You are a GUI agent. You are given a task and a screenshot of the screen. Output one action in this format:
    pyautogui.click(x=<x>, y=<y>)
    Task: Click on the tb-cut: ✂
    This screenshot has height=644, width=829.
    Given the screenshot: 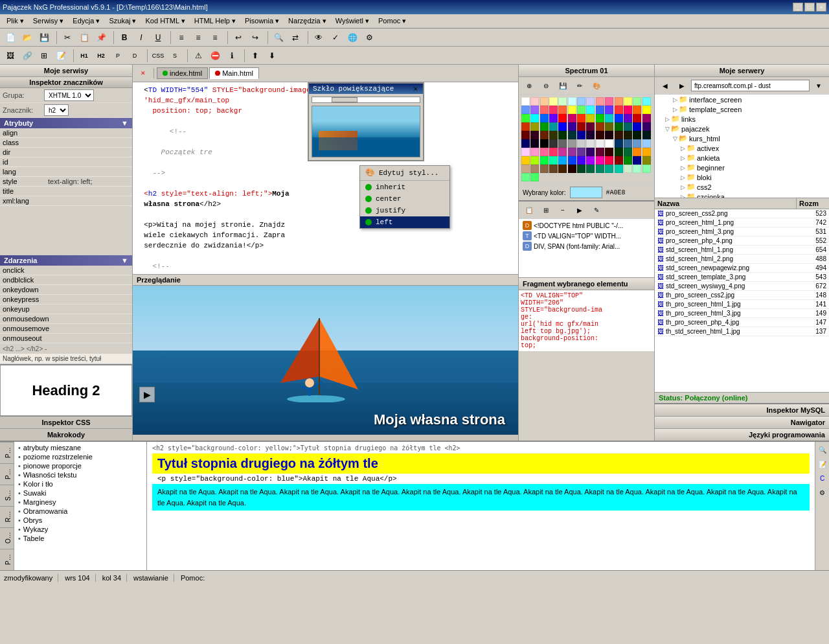 What is the action you would take?
    pyautogui.click(x=67, y=38)
    